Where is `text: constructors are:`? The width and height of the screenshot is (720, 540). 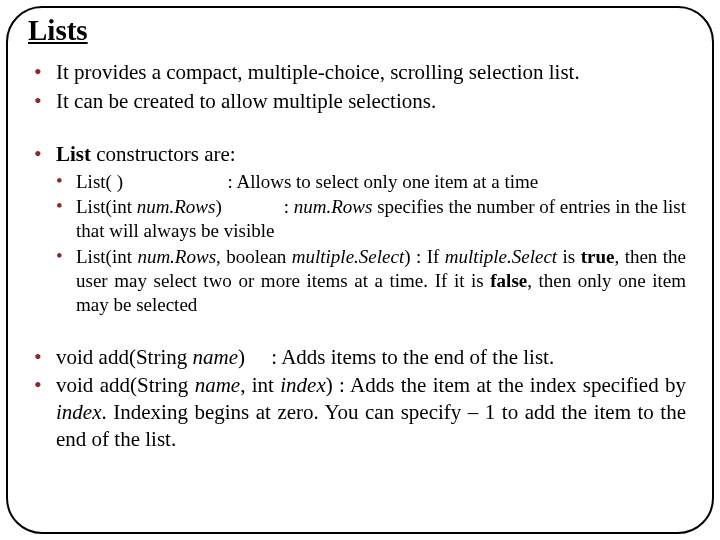 text: constructors are: is located at coordinates (164, 154).